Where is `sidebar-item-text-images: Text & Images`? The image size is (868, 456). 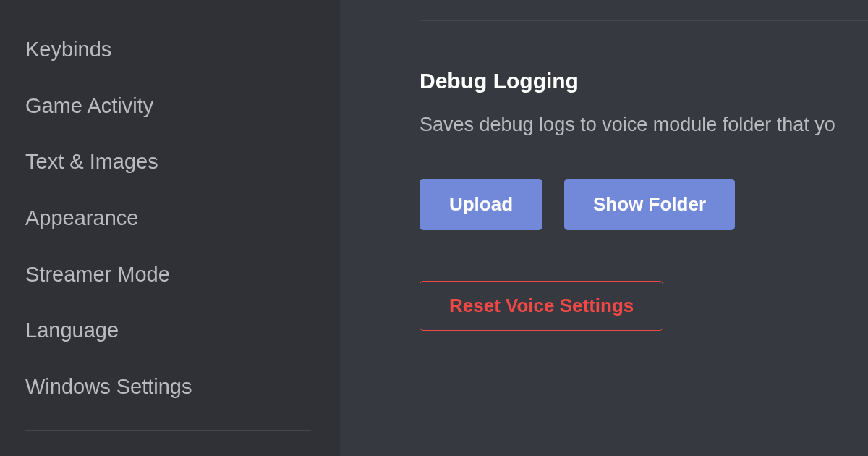
sidebar-item-text-images: Text & Images is located at coordinates (182, 162).